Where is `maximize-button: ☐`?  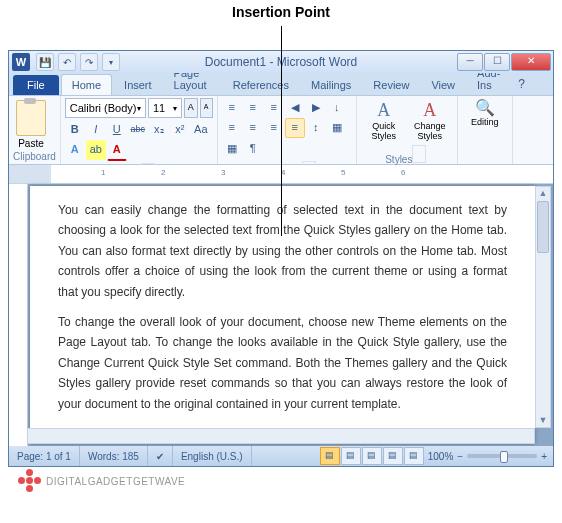
maximize-button: ☐ is located at coordinates (497, 62).